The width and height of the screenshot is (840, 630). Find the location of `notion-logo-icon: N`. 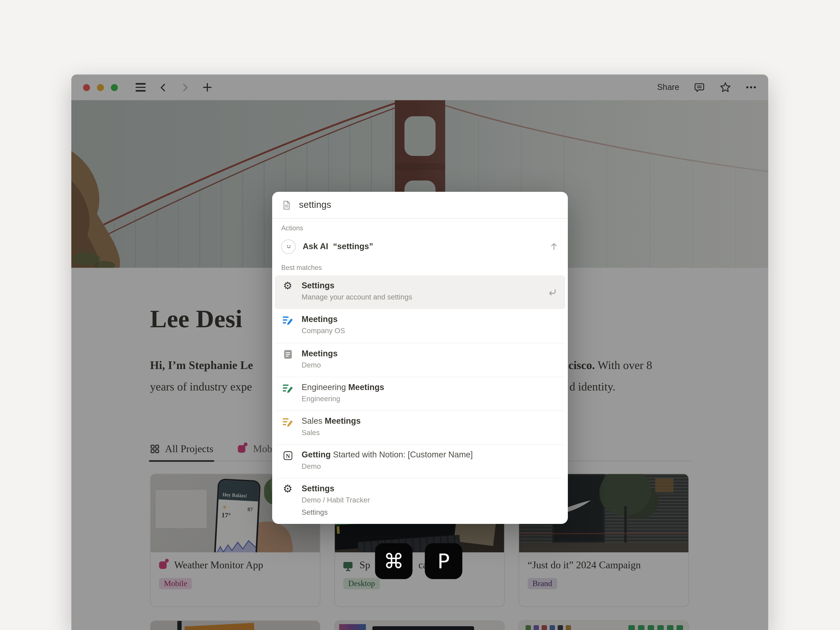

notion-logo-icon: N is located at coordinates (288, 456).